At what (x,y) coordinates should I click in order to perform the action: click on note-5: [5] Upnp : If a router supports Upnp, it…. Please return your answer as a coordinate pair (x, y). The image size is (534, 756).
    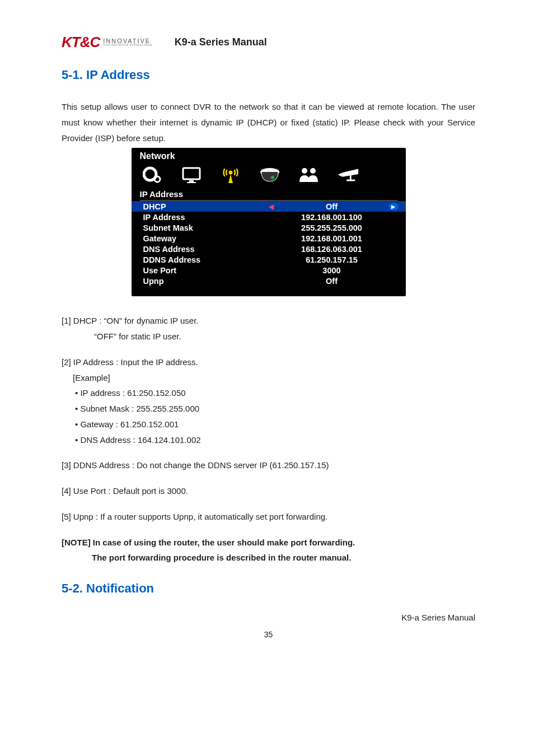
    Looking at the image, I should click on (269, 517).